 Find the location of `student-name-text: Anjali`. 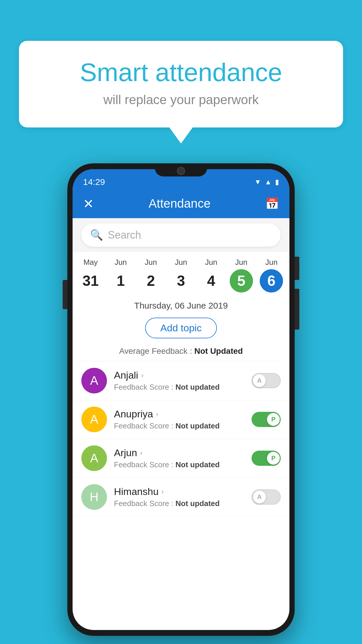

student-name-text: Anjali is located at coordinates (126, 375).